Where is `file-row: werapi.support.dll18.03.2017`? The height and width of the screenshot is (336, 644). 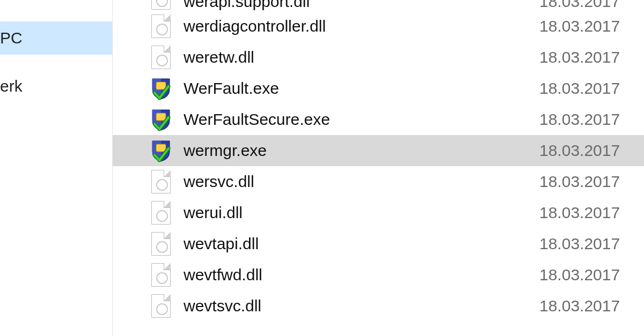 file-row: werapi.support.dll18.03.2017 is located at coordinates (397, 5).